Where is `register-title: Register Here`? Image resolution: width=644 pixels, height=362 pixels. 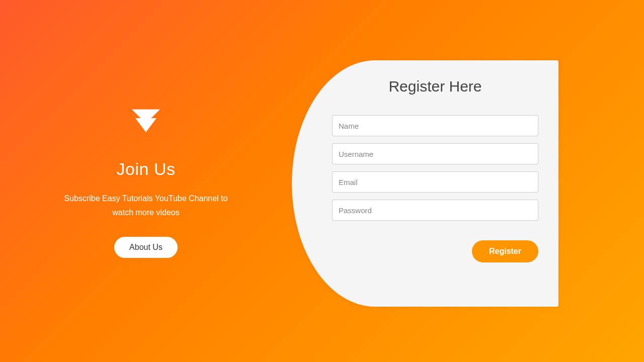
register-title: Register Here is located at coordinates (435, 86).